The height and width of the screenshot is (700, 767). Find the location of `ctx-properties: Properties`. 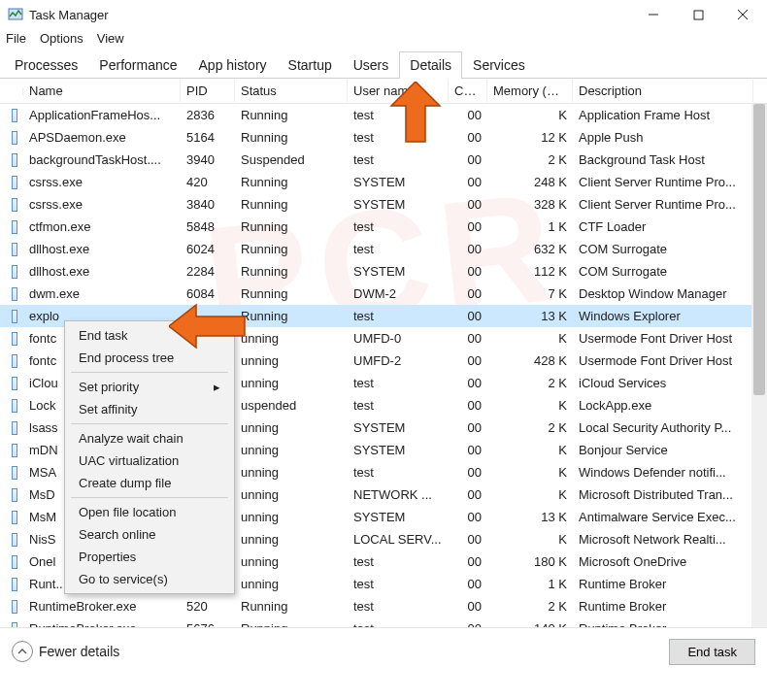

ctx-properties: Properties is located at coordinates (150, 557).